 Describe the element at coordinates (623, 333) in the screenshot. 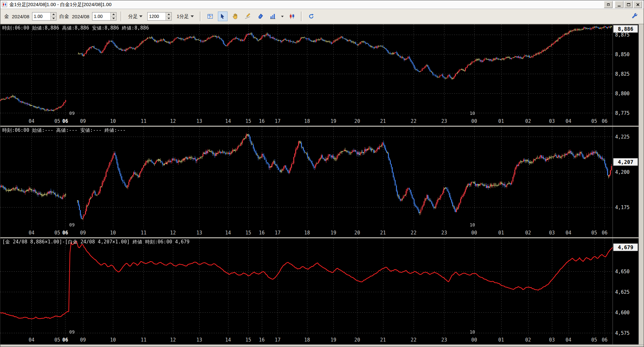

I see `price-label: 4,575` at that location.